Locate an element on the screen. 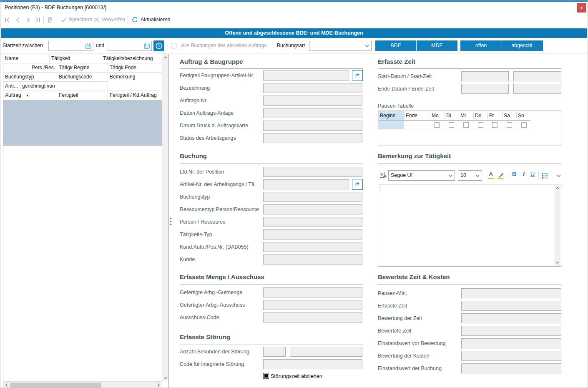 Image resolution: width=588 pixels, height=388 pixels. nav-first-icon is located at coordinates (8, 20).